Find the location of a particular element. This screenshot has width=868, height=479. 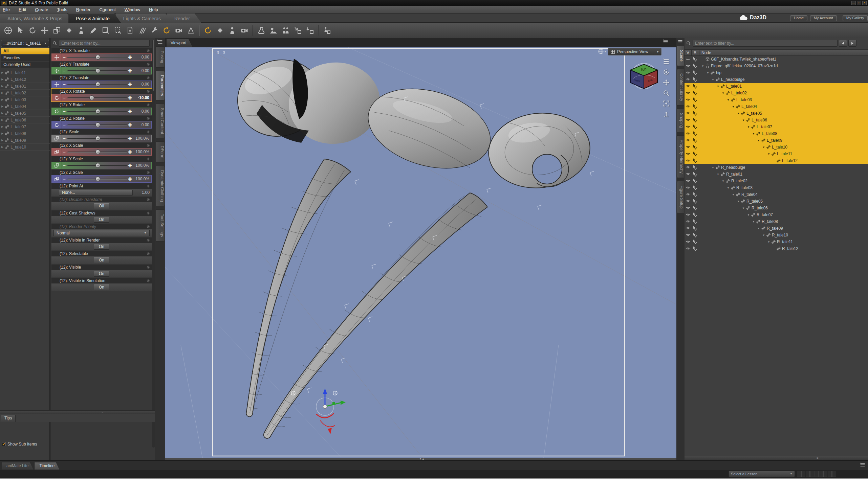

right-tab-scene: Scene is located at coordinates (680, 56).